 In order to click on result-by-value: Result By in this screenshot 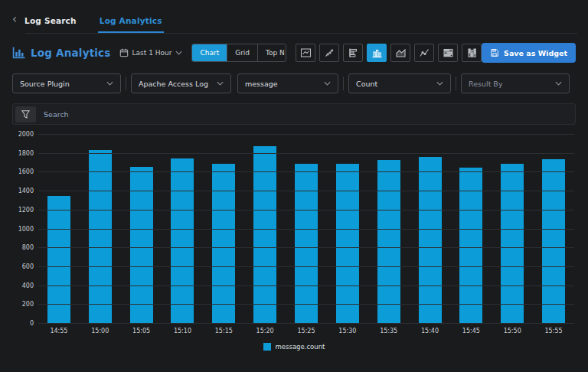, I will do `click(485, 84)`.